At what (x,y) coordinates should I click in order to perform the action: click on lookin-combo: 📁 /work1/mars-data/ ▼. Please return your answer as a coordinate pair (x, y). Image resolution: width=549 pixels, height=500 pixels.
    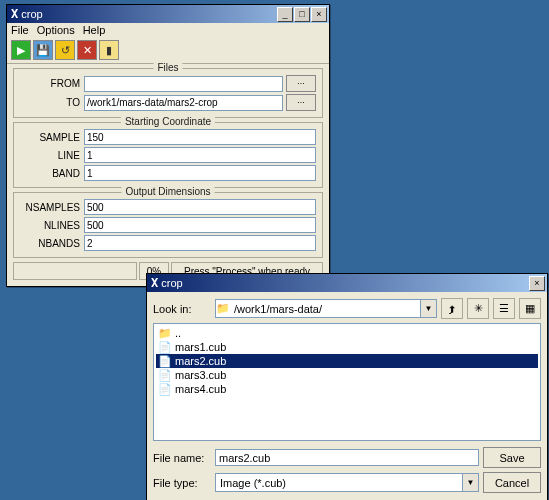
    Looking at the image, I should click on (326, 308).